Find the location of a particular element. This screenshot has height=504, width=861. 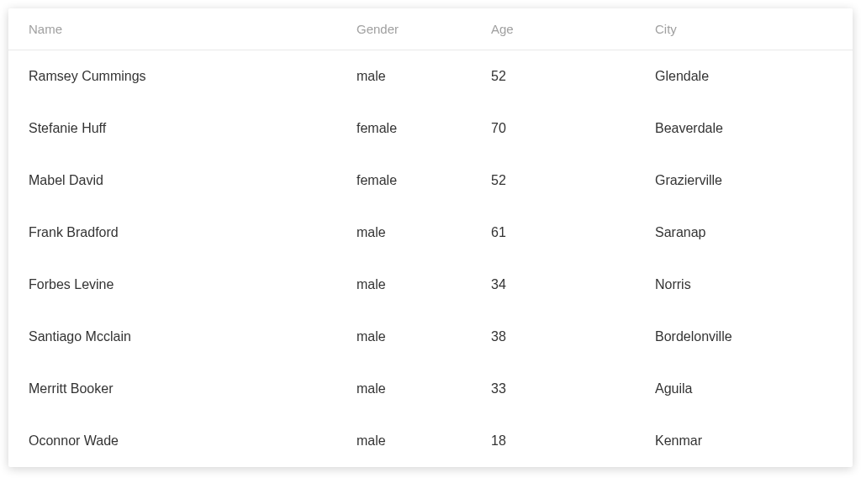

column-header-age: Age is located at coordinates (573, 29).